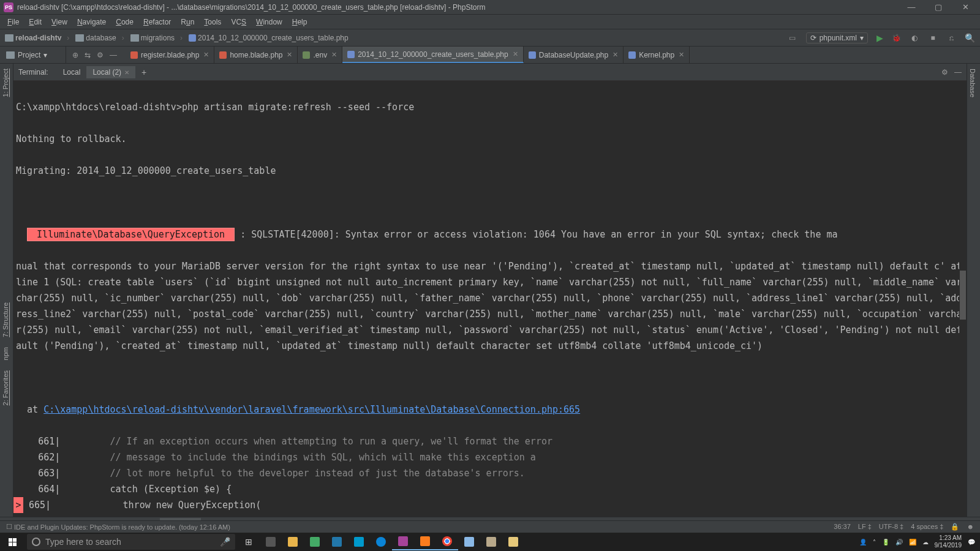 The height and width of the screenshot is (551, 980). What do you see at coordinates (490, 22) in the screenshot?
I see `menu-bar: File Edit View Navigate Code Refactor Ru…` at bounding box center [490, 22].